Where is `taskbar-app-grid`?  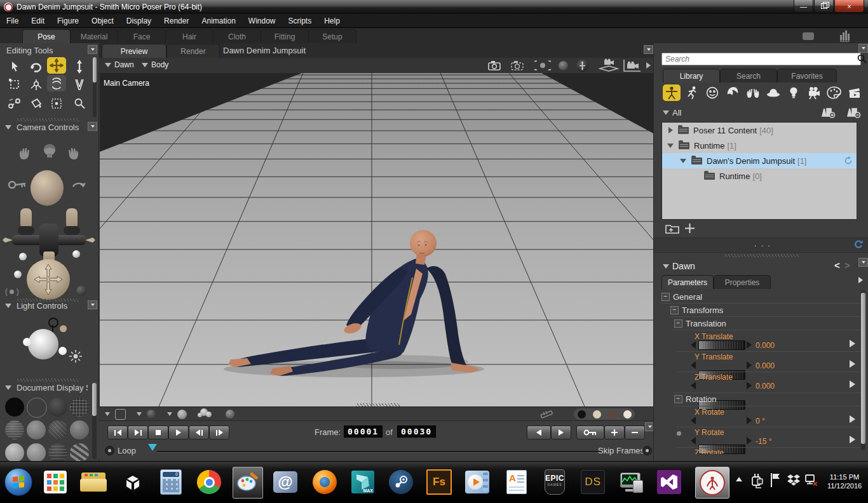 taskbar-app-grid is located at coordinates (55, 482).